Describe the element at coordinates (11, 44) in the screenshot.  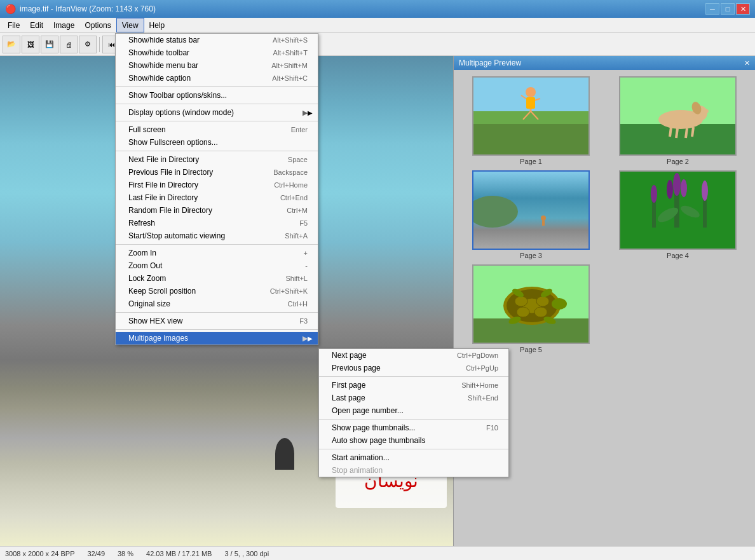
I see `tool-open: 📂` at that location.